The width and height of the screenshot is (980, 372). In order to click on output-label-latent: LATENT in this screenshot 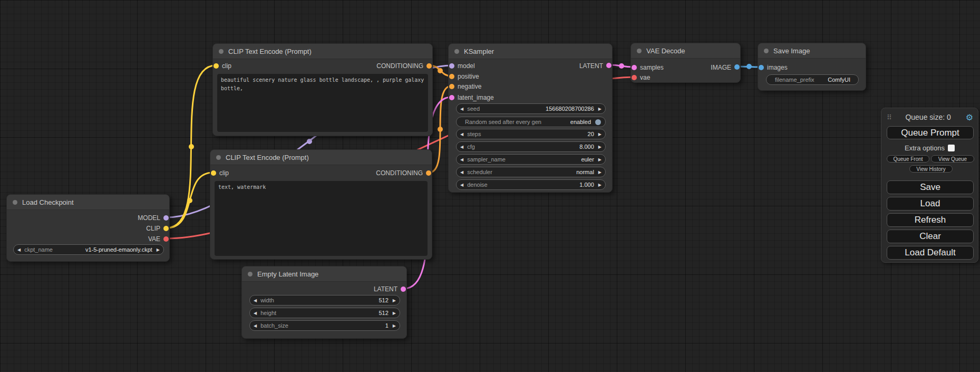, I will do `click(591, 66)`.